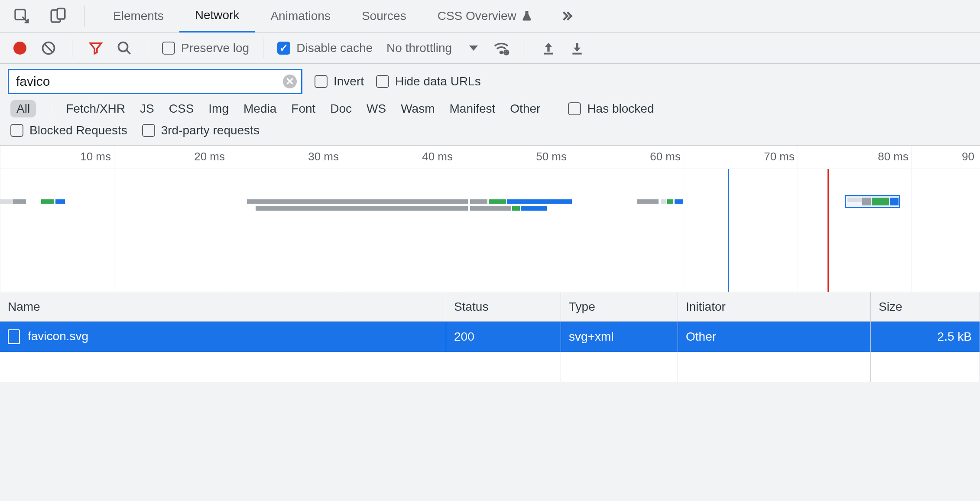 The height and width of the screenshot is (501, 980). What do you see at coordinates (490, 110) in the screenshot?
I see `request-type-filters: All Fetch/XHR JS CSS Img Media Font Doc …` at bounding box center [490, 110].